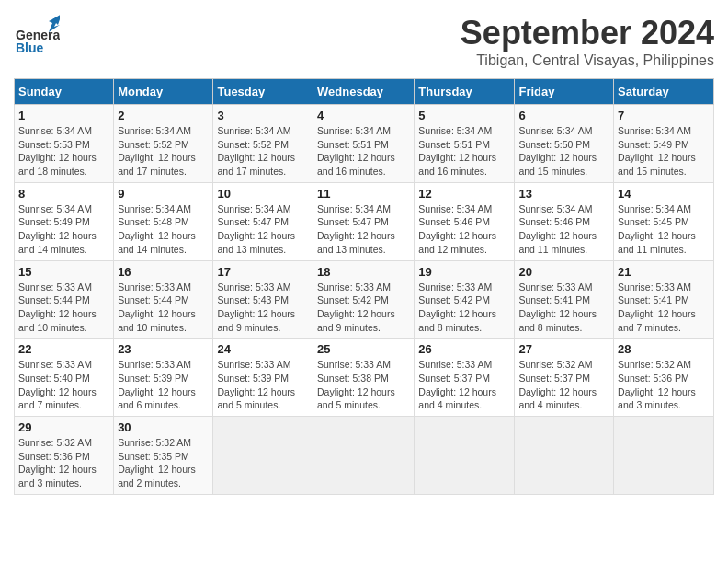 The image size is (728, 563). Describe the element at coordinates (364, 193) in the screenshot. I see `day-number: 11` at that location.